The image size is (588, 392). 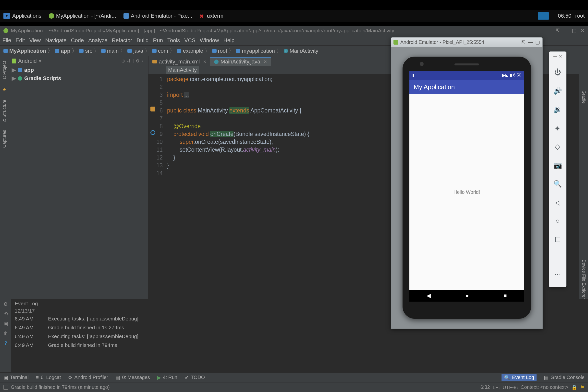 I want to click on emu-minimize-icon: —, so click(x=530, y=42).